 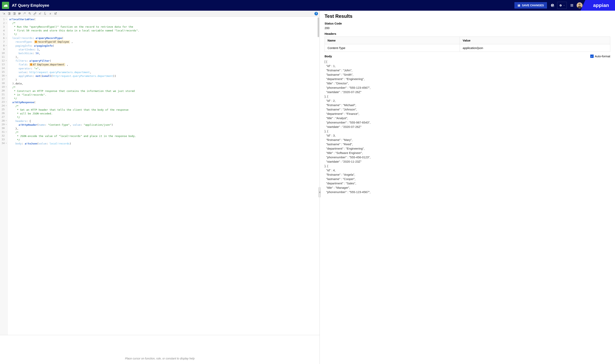 What do you see at coordinates (45, 14) in the screenshot?
I see `function-fx-icon: fx` at bounding box center [45, 14].